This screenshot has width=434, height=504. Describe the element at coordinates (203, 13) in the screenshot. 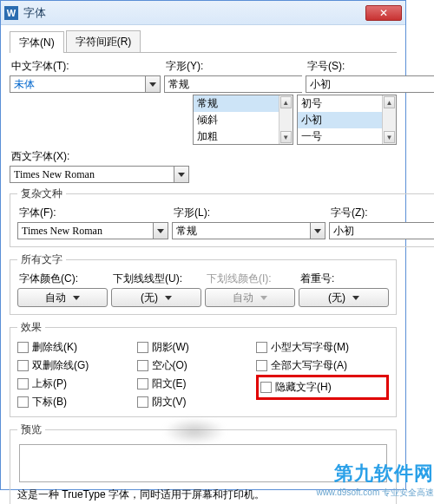

I see `titlebar: W 字体 ✕` at that location.